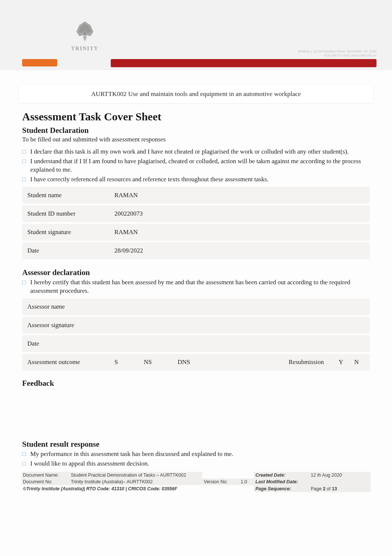 The width and height of the screenshot is (392, 556). Describe the element at coordinates (282, 475) in the screenshot. I see `created-date-label: Created Date:` at that location.